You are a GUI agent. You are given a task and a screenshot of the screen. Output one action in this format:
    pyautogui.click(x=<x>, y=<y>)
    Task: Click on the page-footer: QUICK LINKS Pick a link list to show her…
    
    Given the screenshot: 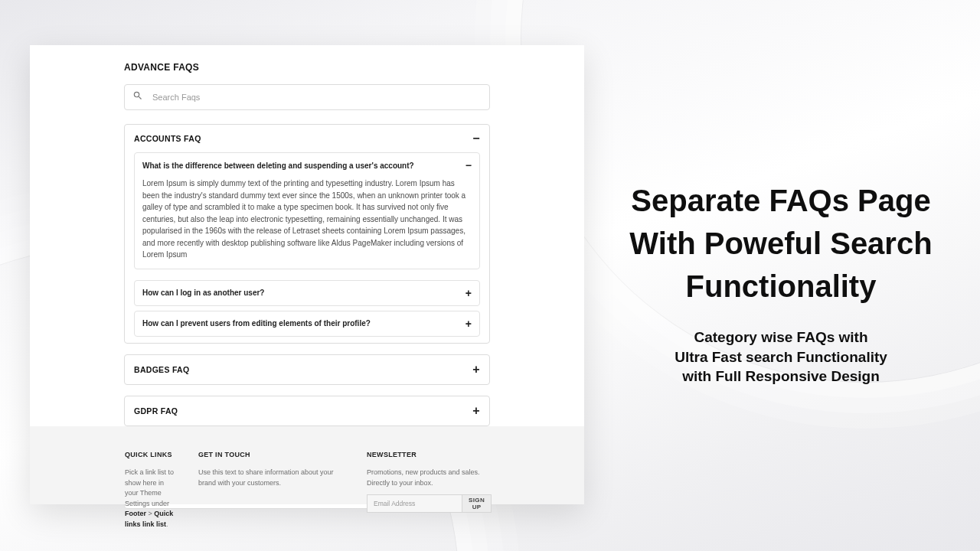 What is the action you would take?
    pyautogui.click(x=307, y=465)
    